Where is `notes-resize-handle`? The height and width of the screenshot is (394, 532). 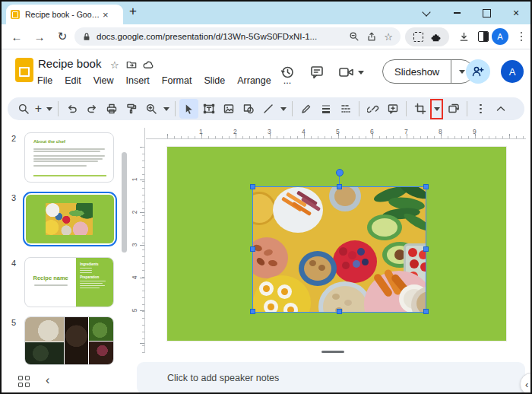
notes-resize-handle is located at coordinates (333, 351).